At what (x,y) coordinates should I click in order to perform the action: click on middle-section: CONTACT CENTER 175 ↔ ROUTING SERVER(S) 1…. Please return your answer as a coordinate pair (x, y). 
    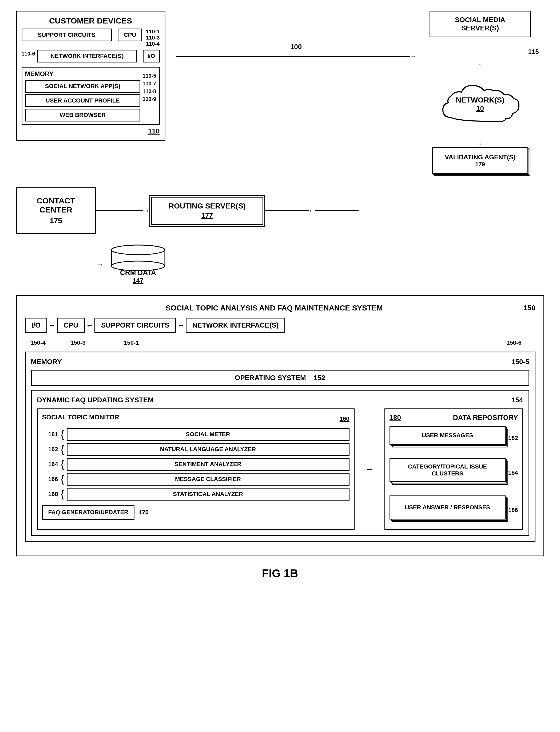
    Looking at the image, I should click on (280, 211).